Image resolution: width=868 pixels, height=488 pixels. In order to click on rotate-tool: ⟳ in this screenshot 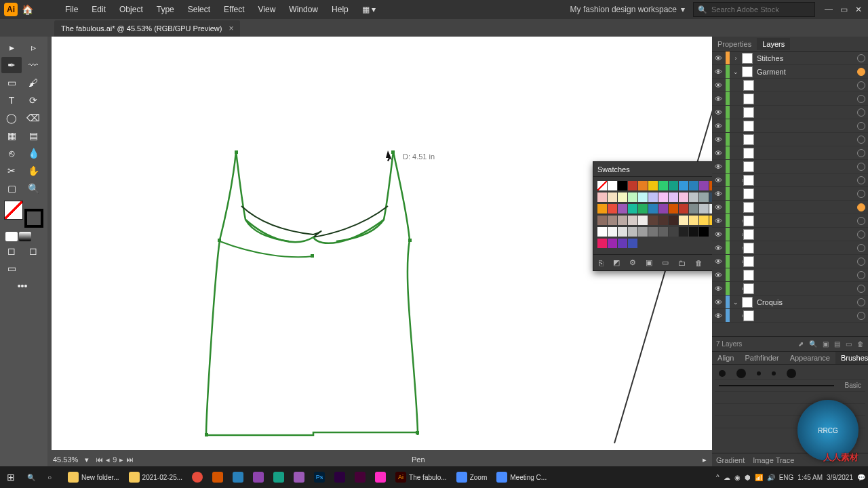, I will do `click(33, 100)`.